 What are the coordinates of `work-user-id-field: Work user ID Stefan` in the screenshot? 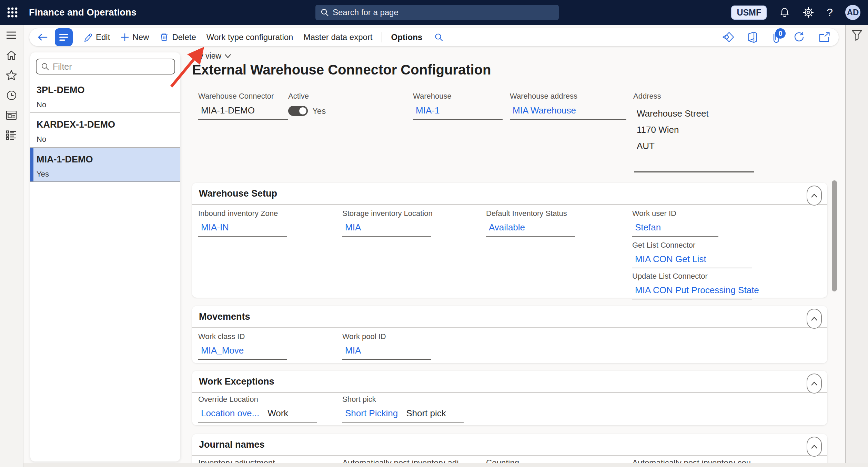 It's located at (675, 223).